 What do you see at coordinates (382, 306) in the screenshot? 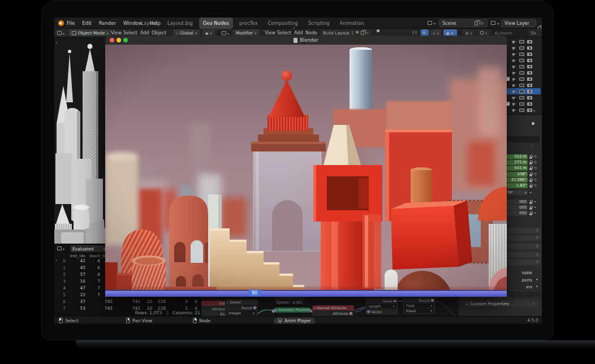
I see `operation-dropdown: Length▾` at bounding box center [382, 306].